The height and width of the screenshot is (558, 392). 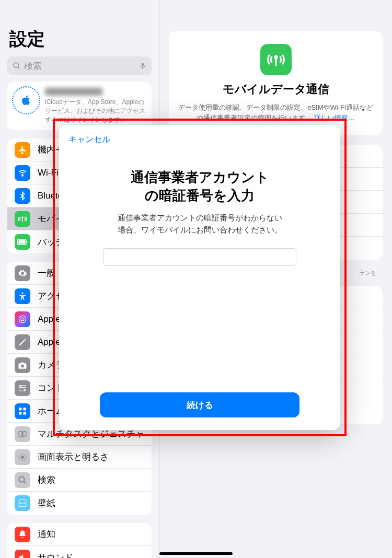 What do you see at coordinates (22, 365) in the screenshot?
I see `camera-icon` at bounding box center [22, 365].